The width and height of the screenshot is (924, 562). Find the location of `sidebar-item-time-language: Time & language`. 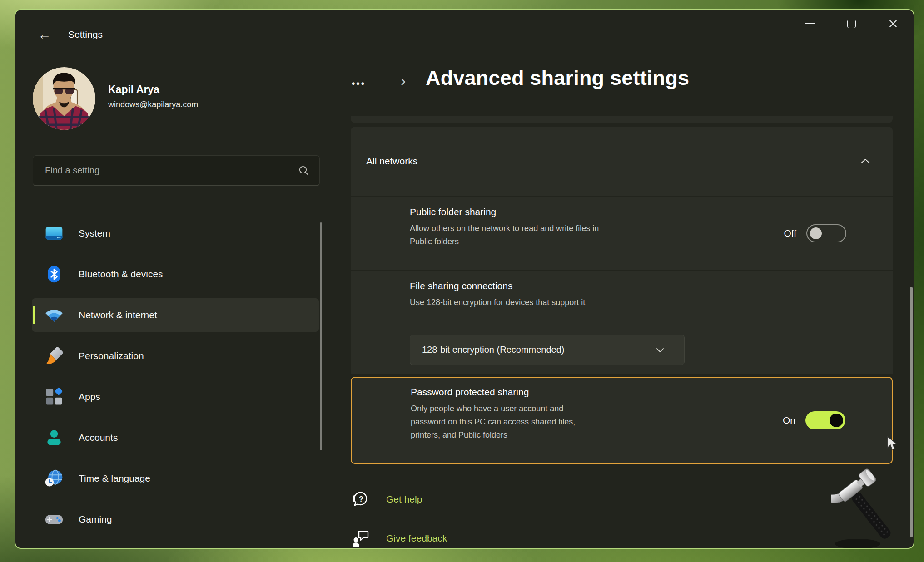

sidebar-item-time-language: Time & language is located at coordinates (175, 478).